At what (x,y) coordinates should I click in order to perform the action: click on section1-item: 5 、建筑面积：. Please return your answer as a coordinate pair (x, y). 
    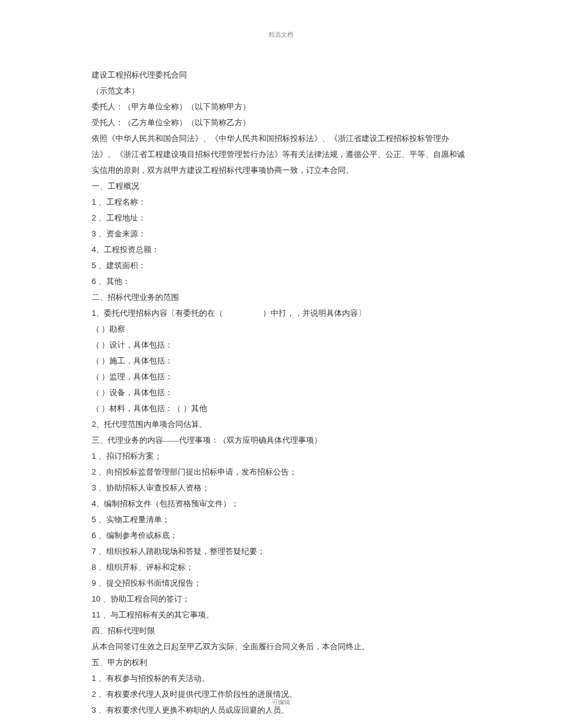
    Looking at the image, I should click on (281, 266).